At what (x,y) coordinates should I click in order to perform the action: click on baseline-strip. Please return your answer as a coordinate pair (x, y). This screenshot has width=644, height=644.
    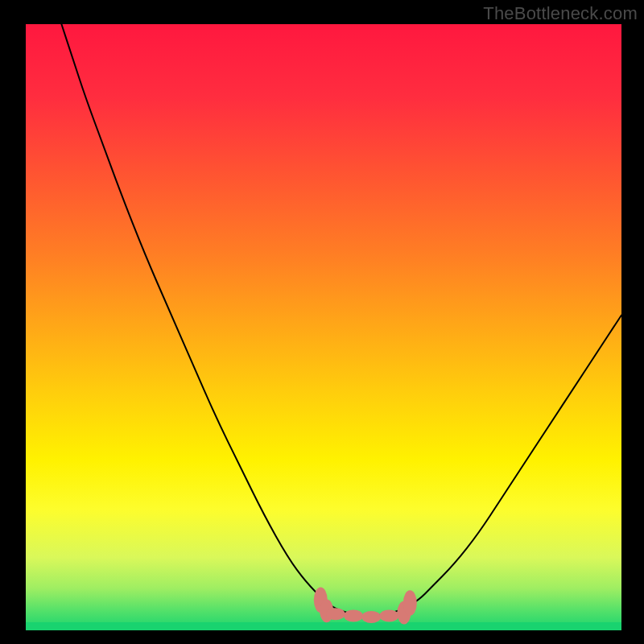
    Looking at the image, I should click on (324, 626).